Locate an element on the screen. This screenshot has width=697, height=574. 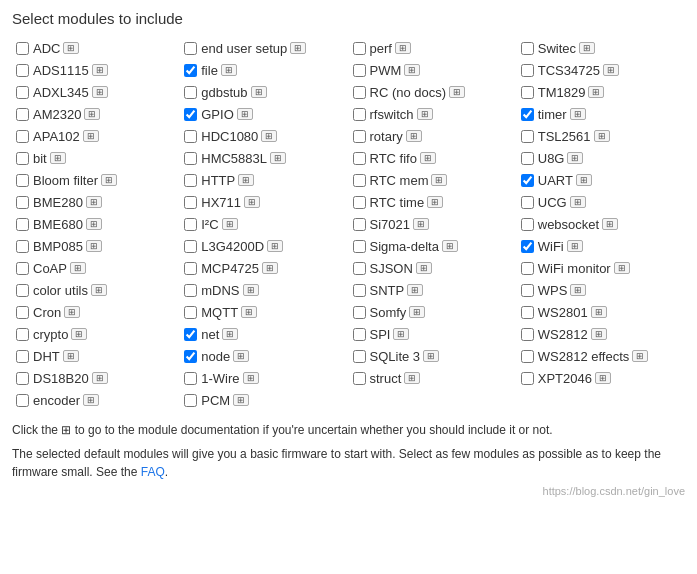
module-label: WS2812⊞ is located at coordinates (572, 334).